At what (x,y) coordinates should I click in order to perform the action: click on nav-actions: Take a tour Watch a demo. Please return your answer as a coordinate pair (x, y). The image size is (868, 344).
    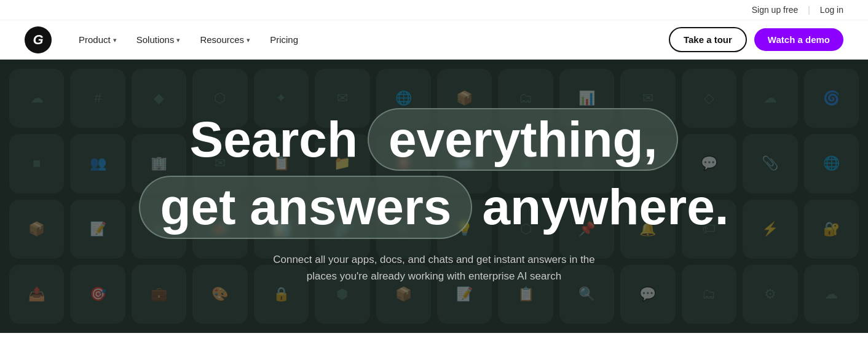
    Looking at the image, I should click on (756, 39).